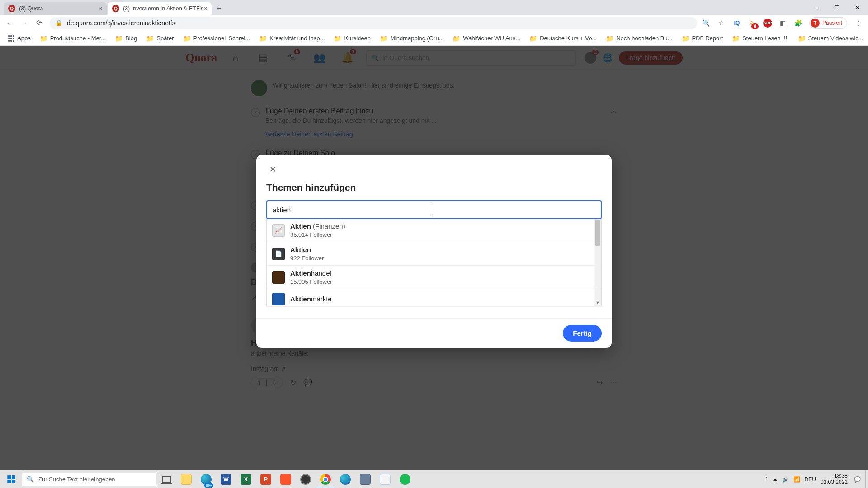 This screenshot has height=488, width=868. What do you see at coordinates (431, 210) in the screenshot?
I see `text-cursor` at bounding box center [431, 210].